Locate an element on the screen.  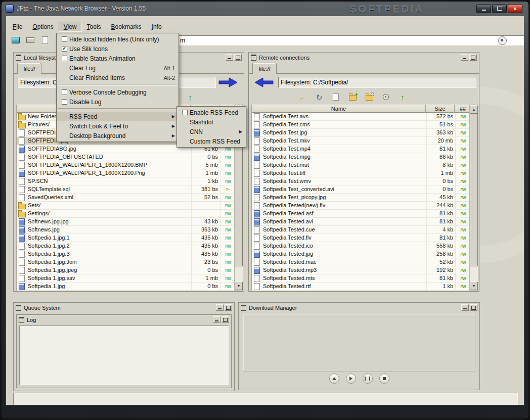
remote-maximize-button is located at coordinates (473, 58).